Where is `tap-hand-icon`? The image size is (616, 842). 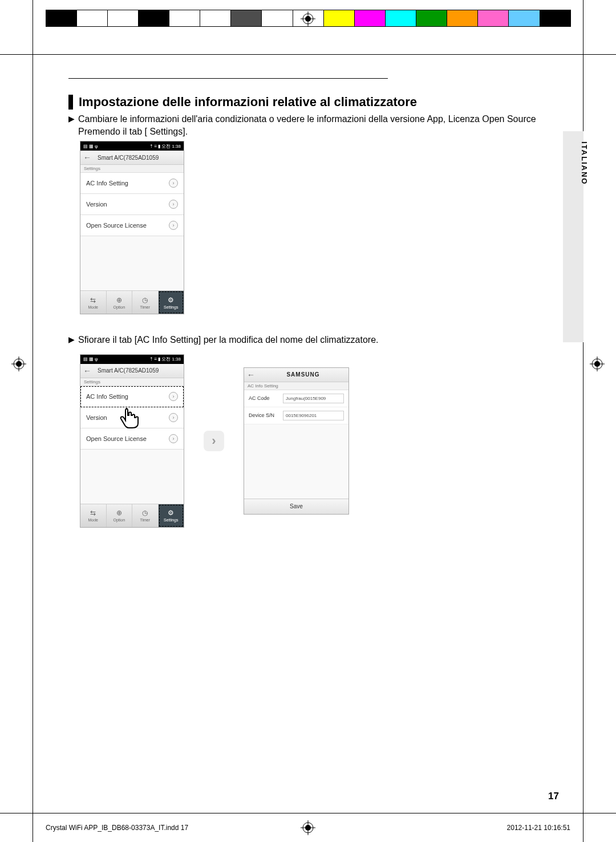
tap-hand-icon is located at coordinates (128, 416).